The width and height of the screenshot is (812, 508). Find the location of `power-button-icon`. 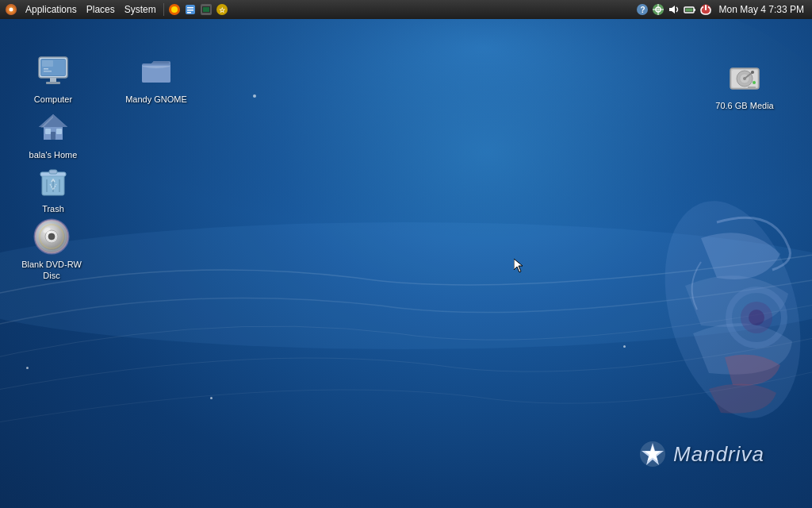

power-button-icon is located at coordinates (706, 10).